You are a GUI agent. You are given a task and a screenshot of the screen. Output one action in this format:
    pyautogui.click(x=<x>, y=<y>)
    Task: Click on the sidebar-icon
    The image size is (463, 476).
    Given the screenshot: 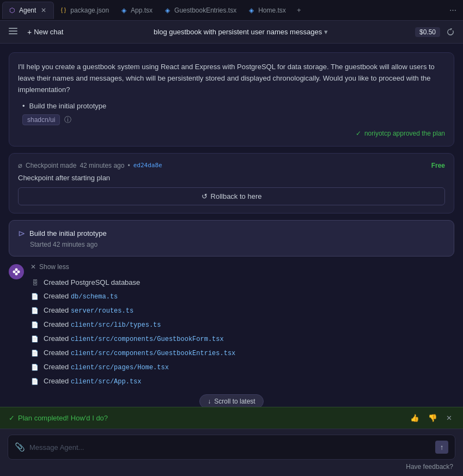 What is the action you would take?
    pyautogui.click(x=13, y=31)
    